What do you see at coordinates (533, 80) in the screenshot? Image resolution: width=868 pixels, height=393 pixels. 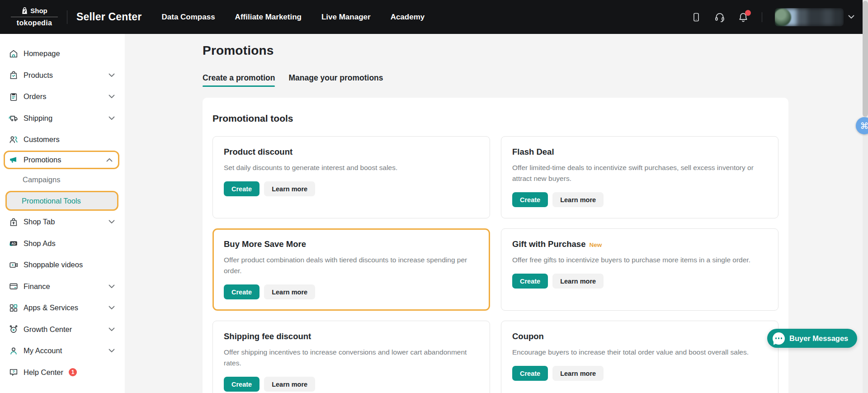 I see `promotions-tabs: Create a promotion Manage your promotion…` at bounding box center [533, 80].